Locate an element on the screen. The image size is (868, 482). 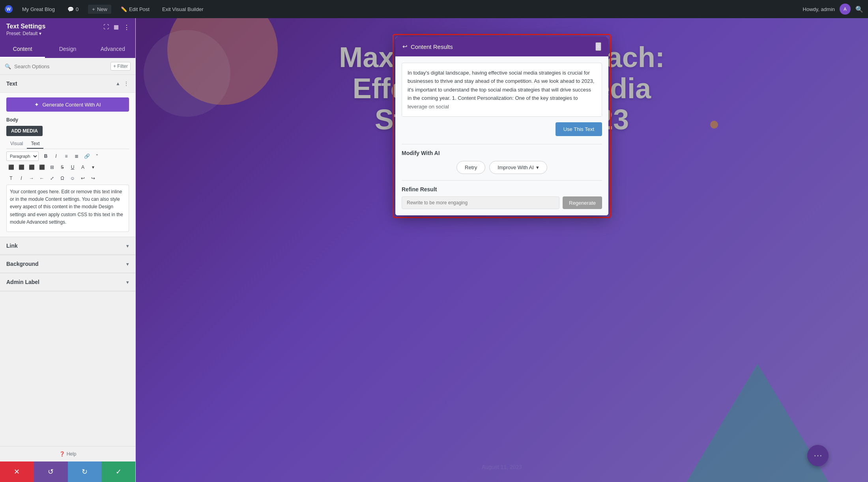
underline-button: U is located at coordinates (73, 167).